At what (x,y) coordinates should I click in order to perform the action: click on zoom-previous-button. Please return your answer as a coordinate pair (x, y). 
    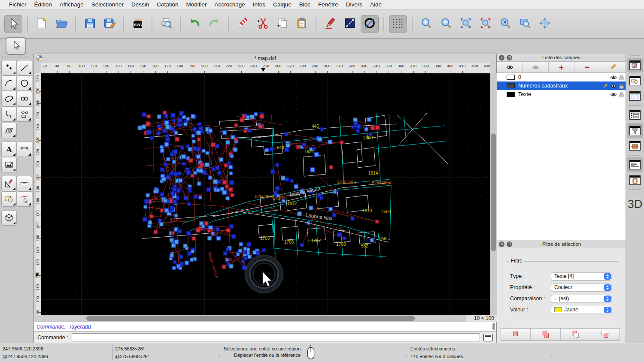
    Looking at the image, I should click on (505, 24).